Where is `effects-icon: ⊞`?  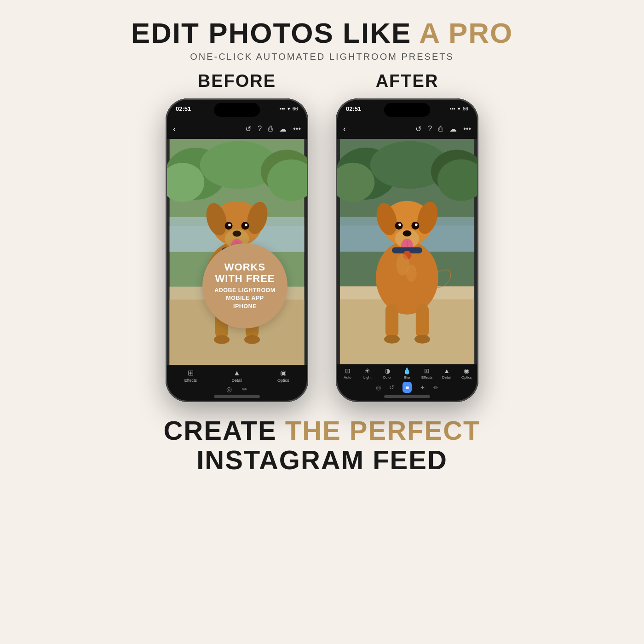
effects-icon: ⊞ is located at coordinates (190, 373).